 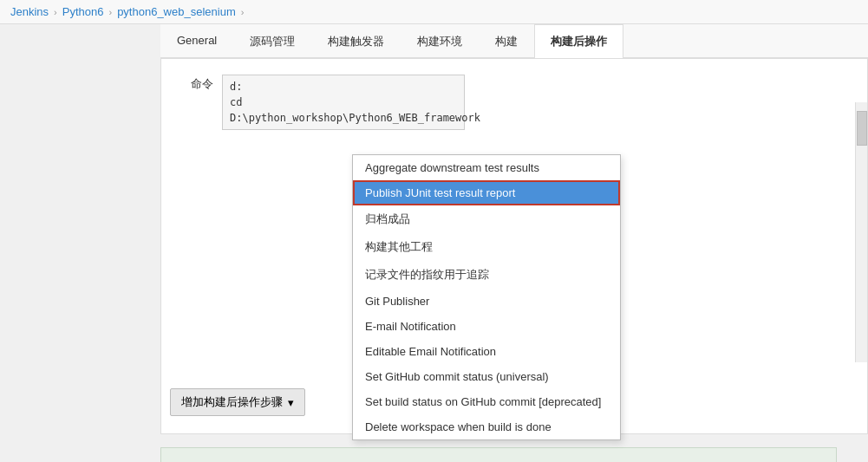 What do you see at coordinates (29, 12) in the screenshot?
I see `breadcrumb-jenkins: Jenkins` at bounding box center [29, 12].